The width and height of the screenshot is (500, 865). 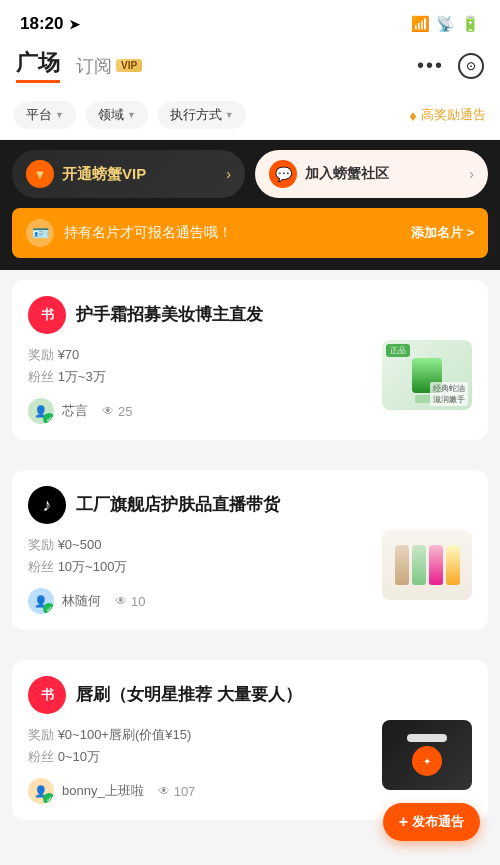 What do you see at coordinates (274, 315) in the screenshot?
I see `job-title-1: 护手霜招募美妆博主直发` at bounding box center [274, 315].